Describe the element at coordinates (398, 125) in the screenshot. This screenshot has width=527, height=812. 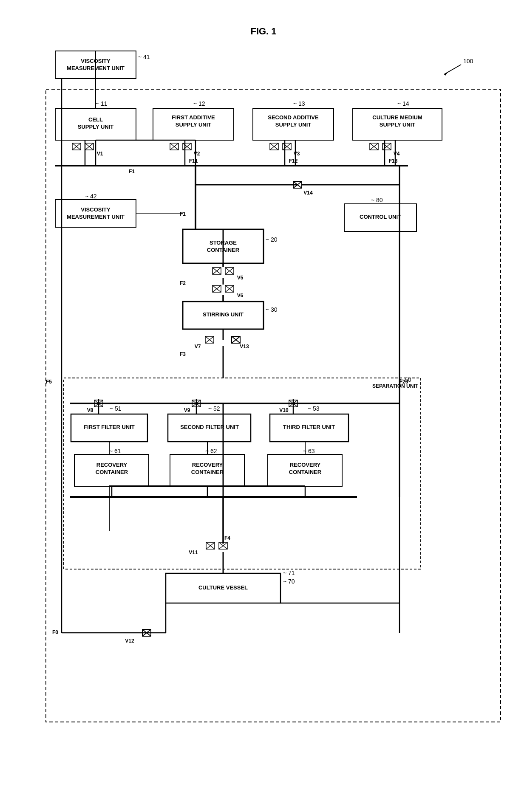
I see `culture-med-label-2: SUPPLY UNIT` at that location.